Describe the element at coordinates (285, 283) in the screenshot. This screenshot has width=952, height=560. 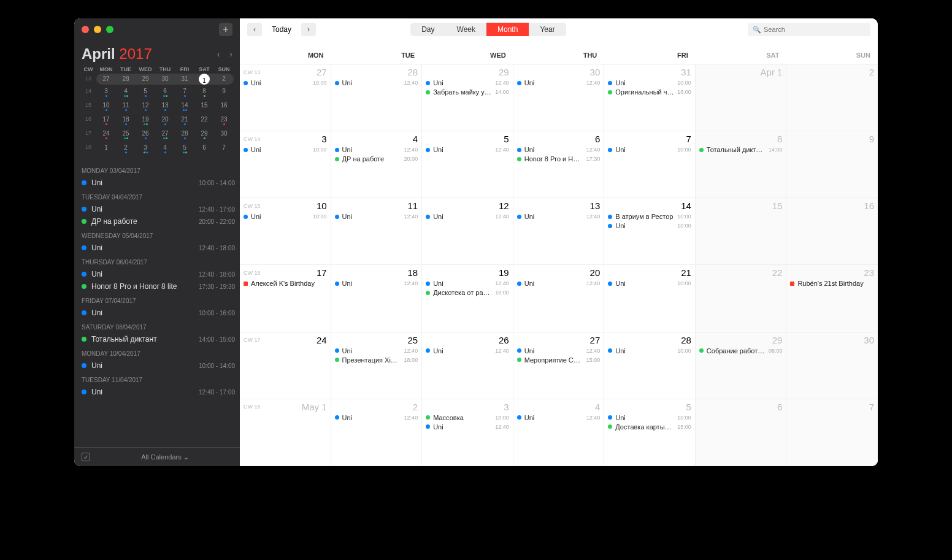
I see `calendar-event: Алексей K's Birthday` at that location.